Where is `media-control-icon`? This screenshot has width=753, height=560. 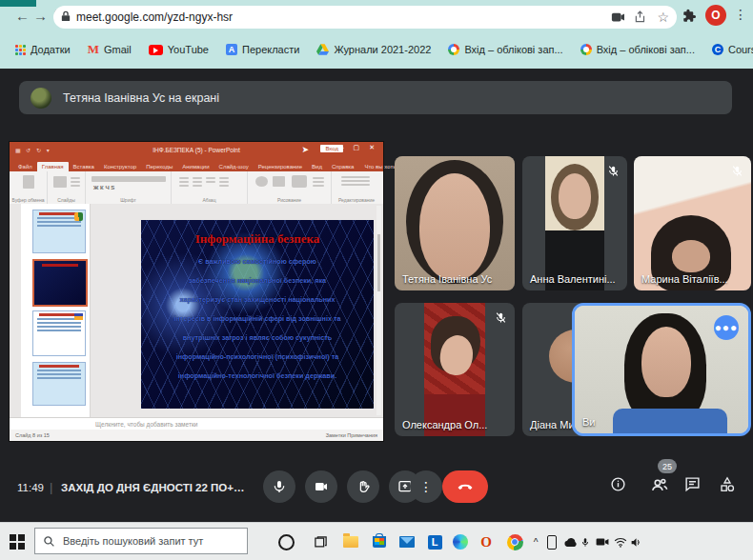
media-control-icon is located at coordinates (618, 17).